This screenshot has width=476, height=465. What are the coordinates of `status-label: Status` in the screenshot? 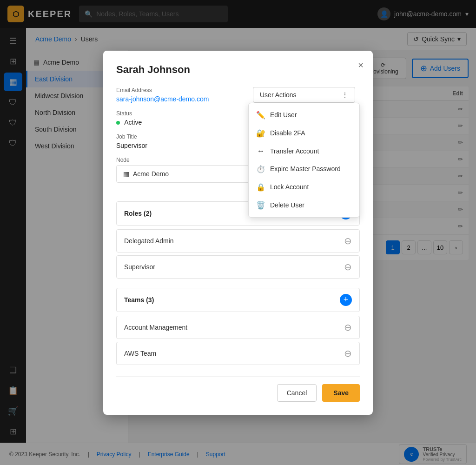 It's located at (185, 113).